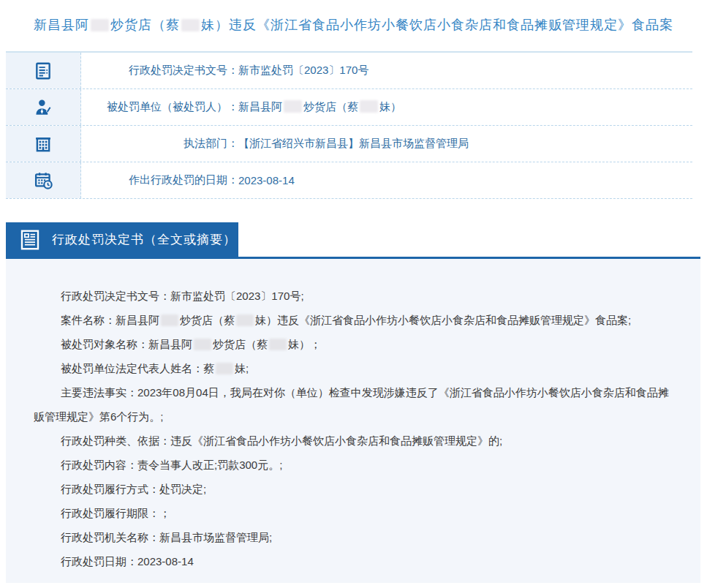 This screenshot has height=588, width=707. I want to click on table-row: 被处罚单位（被处罚人）： 新昌县阿炒货店（蔡妹）, so click(349, 108).